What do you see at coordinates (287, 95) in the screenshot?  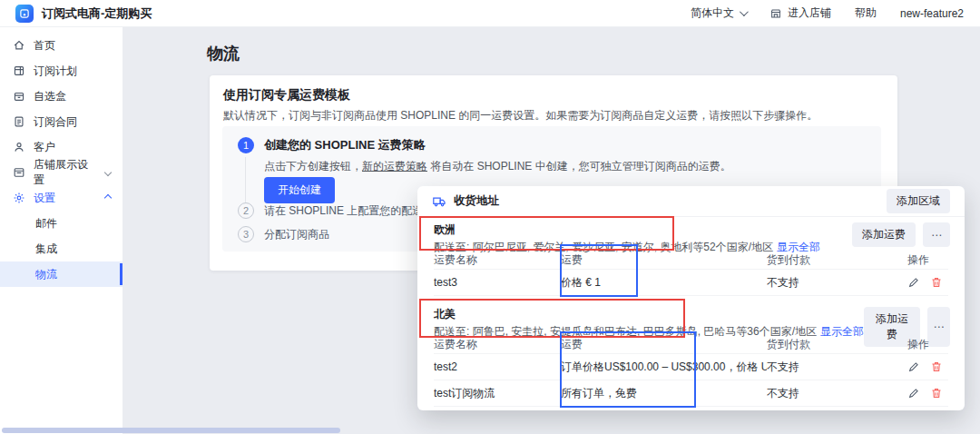 I see `card-title: 使用订阅专属运费模板` at bounding box center [287, 95].